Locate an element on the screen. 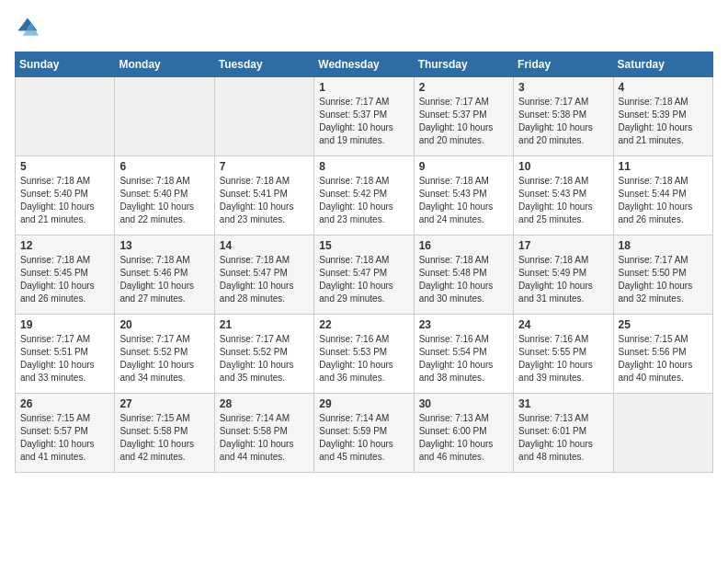  page-header is located at coordinates (364, 28).